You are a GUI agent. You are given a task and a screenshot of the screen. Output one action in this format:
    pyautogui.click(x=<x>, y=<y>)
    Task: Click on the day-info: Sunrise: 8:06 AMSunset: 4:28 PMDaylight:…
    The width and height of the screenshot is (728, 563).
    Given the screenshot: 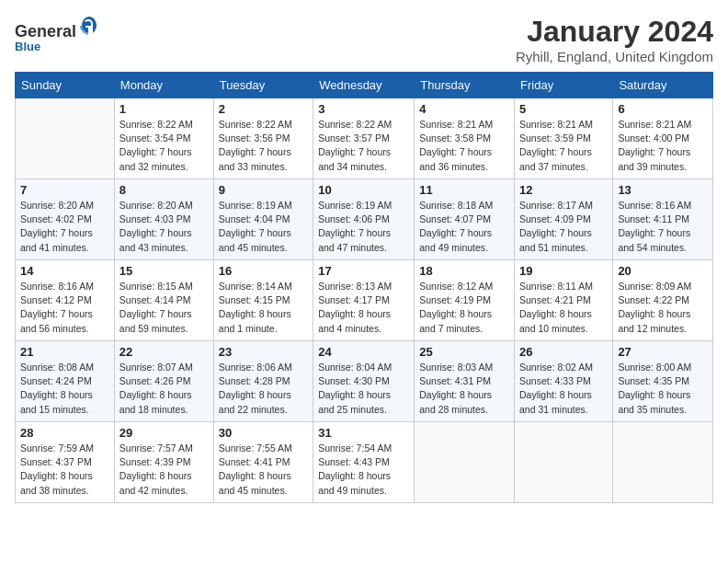 What is the action you would take?
    pyautogui.click(x=263, y=388)
    